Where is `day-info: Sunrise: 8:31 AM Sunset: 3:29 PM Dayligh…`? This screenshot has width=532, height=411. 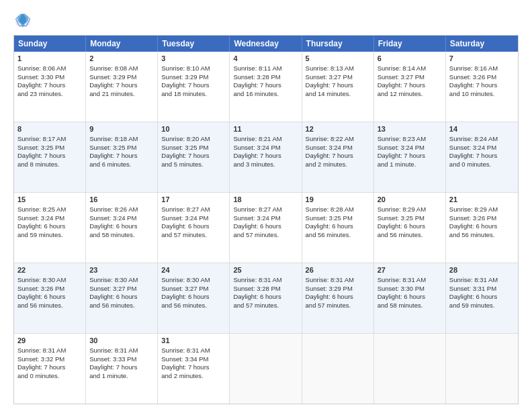
day-info: Sunrise: 8:31 AM Sunset: 3:29 PM Dayligh… is located at coordinates (330, 293).